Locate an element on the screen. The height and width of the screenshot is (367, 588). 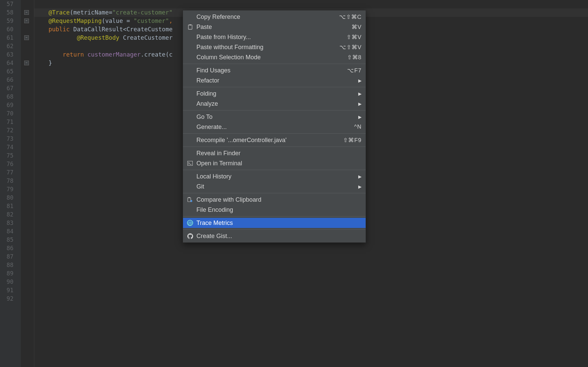
menu-item-compare-with-clipboard: Compare with Clipboard is located at coordinates (274, 200).